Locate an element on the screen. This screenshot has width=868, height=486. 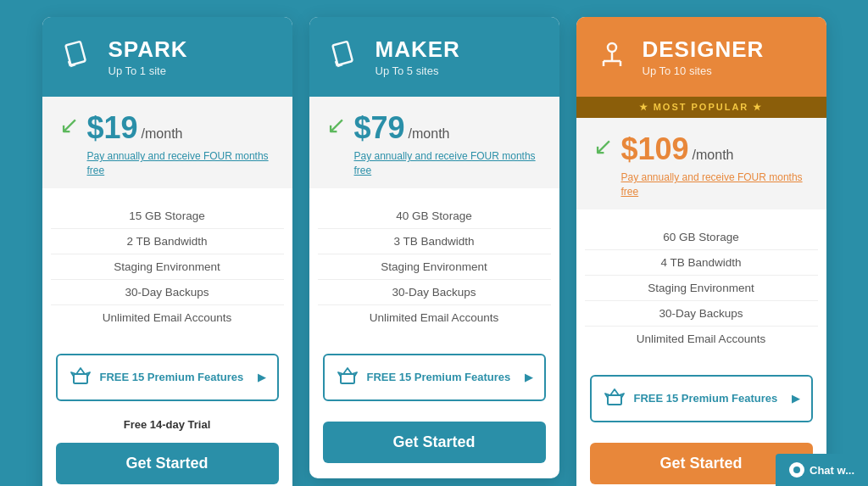
price-arrow-spark: ↙ is located at coordinates (70, 126).